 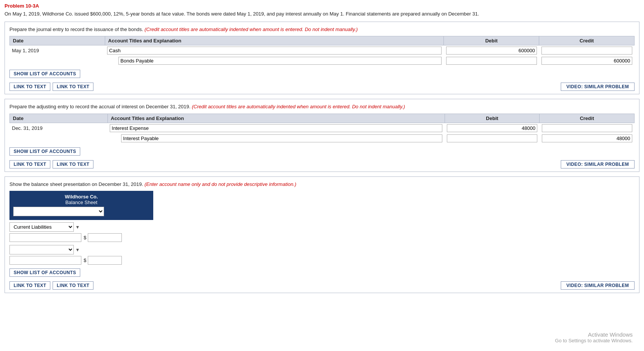 What do you see at coordinates (598, 164) in the screenshot?
I see `section2-video-button: VIDEO: SIMILAR PROBLEM` at bounding box center [598, 164].